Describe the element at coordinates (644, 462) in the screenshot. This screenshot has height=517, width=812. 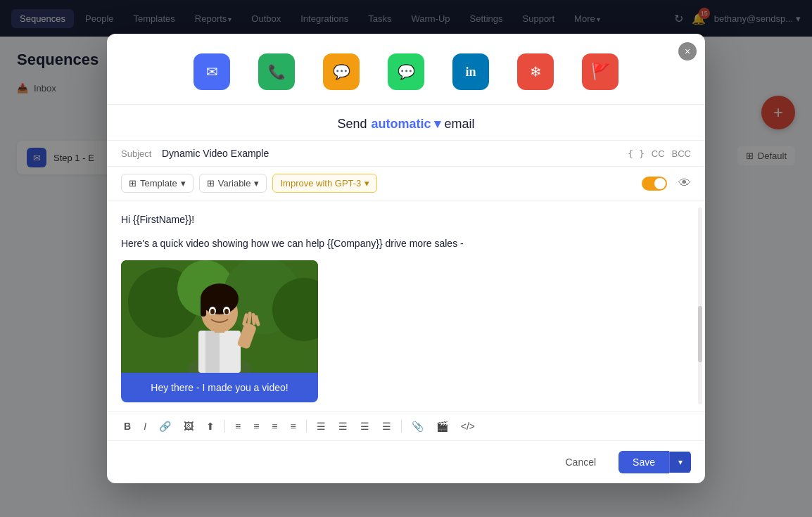
I see `save-main-button: Save` at that location.